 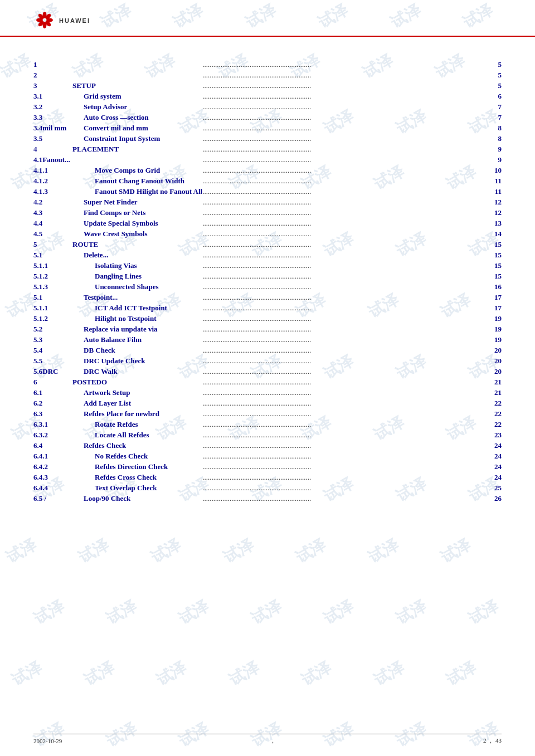 I want to click on toc-entry-num: 5.4, so click(x=53, y=350).